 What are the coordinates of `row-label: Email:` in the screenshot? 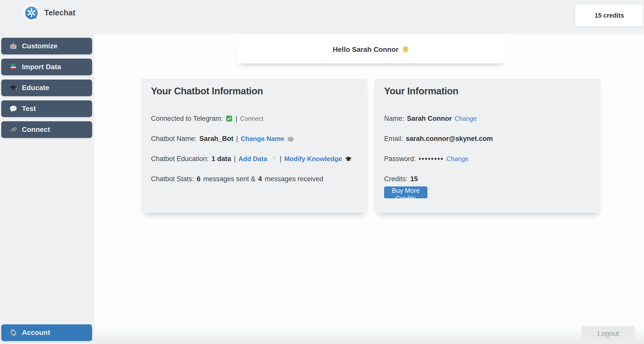 It's located at (393, 139).